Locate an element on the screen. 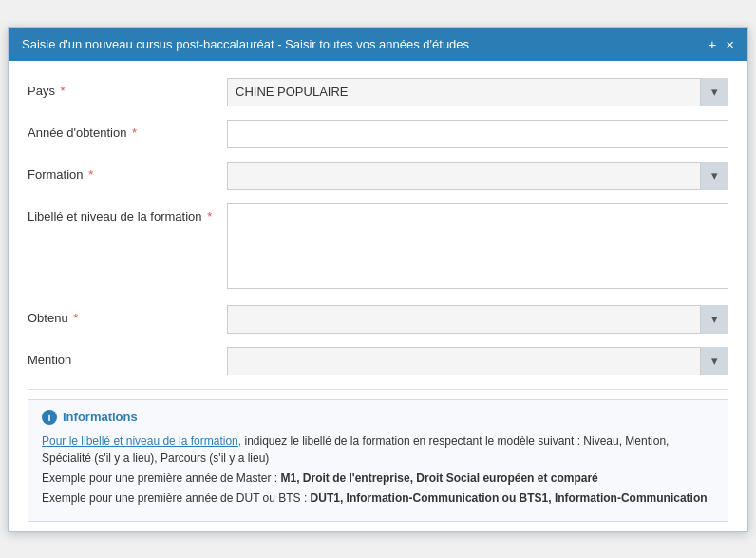 The width and height of the screenshot is (756, 558). pays-row: Pays * CHINE POPULAIRE is located at coordinates (378, 92).